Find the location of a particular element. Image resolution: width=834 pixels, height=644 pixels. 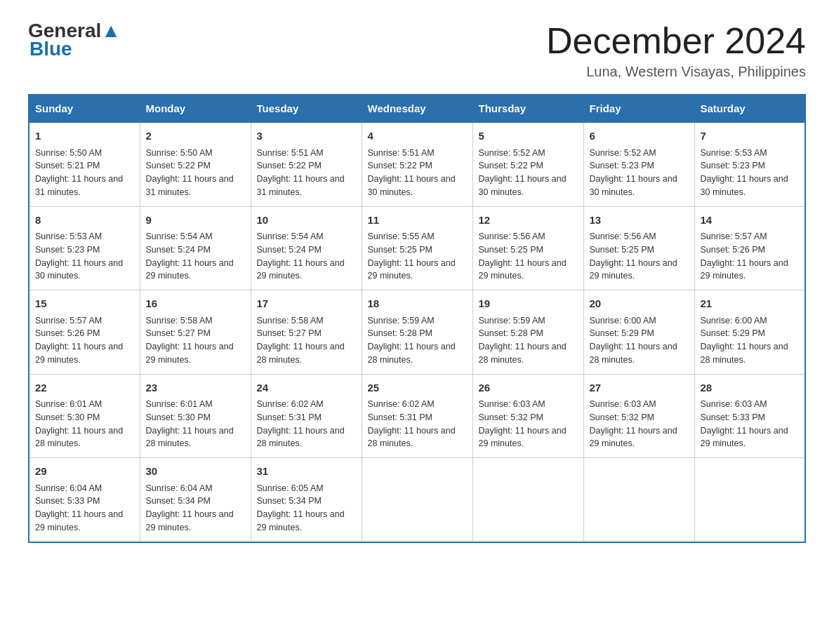

calendar-cell: 2Sunrise: 5:50 AMSunset: 5:22 PMDaylight… is located at coordinates (195, 164).